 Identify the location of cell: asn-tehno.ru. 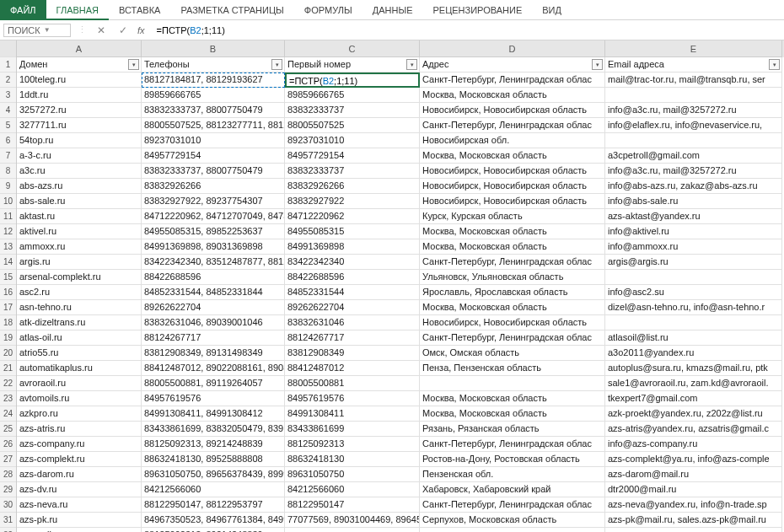
(79, 308).